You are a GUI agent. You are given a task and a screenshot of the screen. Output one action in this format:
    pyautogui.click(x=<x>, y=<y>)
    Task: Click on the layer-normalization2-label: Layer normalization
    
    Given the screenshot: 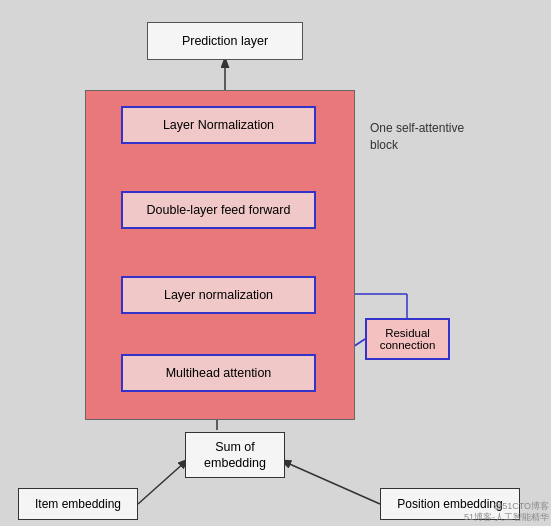 What is the action you would take?
    pyautogui.click(x=218, y=295)
    